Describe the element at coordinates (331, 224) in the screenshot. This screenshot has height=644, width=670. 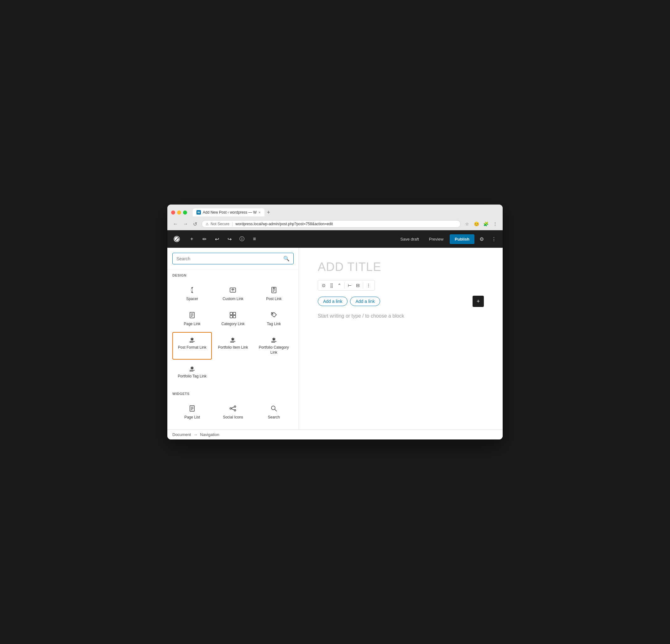
I see `address-bar: ⚠ Not Secure | wordpress.local/wp-admin/…` at that location.